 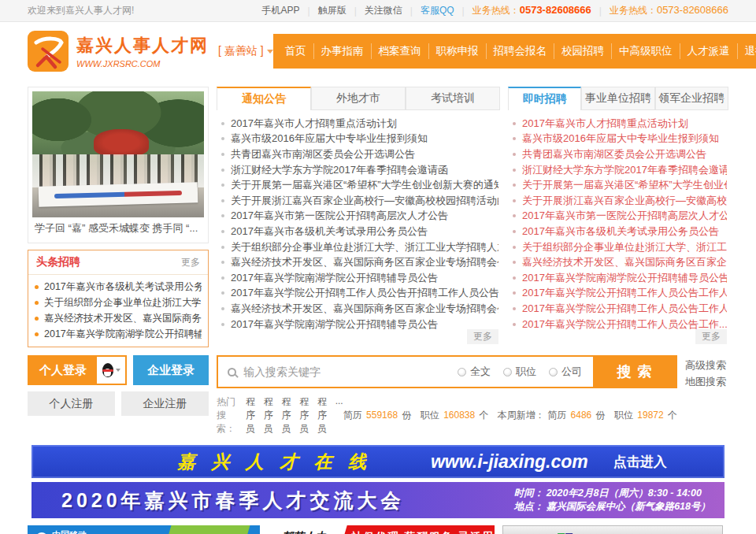 I want to click on advanced-search-link: 高级搜索, so click(x=709, y=365).